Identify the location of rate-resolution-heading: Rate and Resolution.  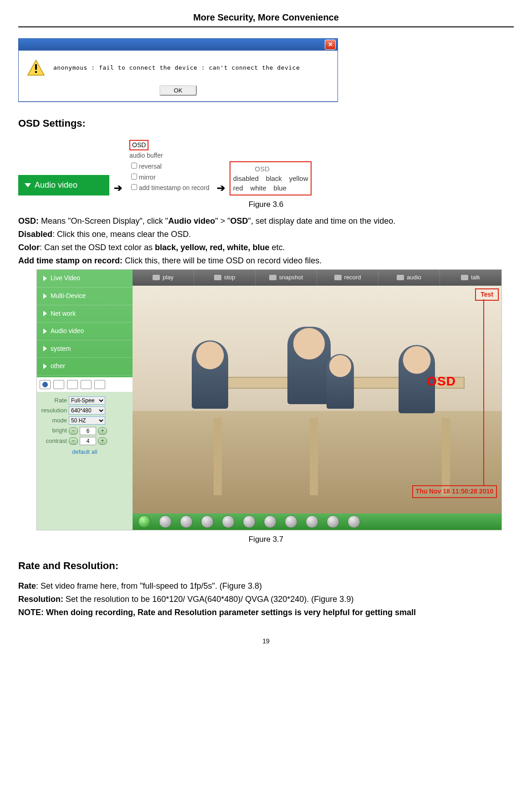
(266, 566).